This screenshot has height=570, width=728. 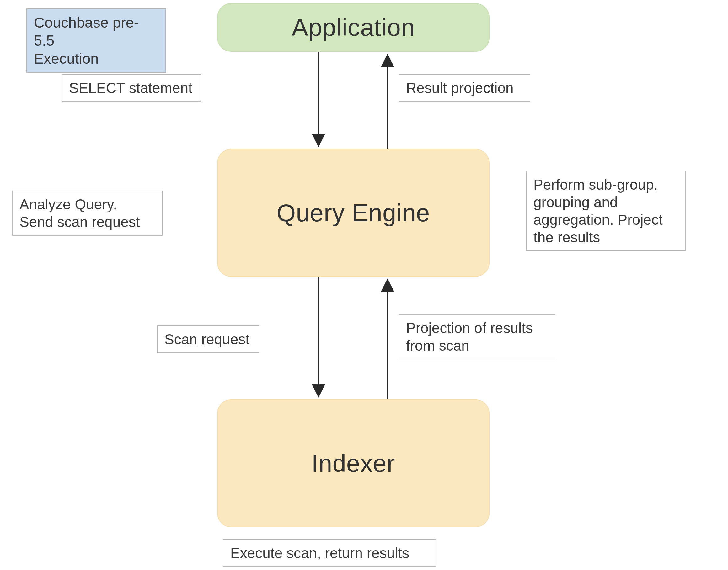 I want to click on label-scan-request: Scan request, so click(x=208, y=339).